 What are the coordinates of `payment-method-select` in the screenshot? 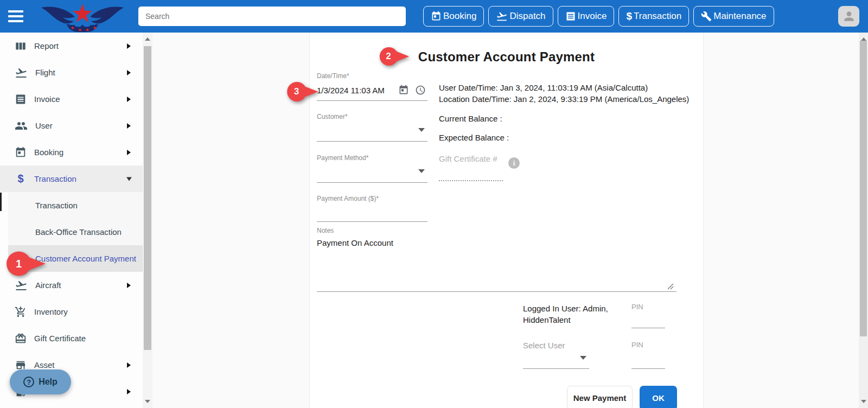 It's located at (372, 174).